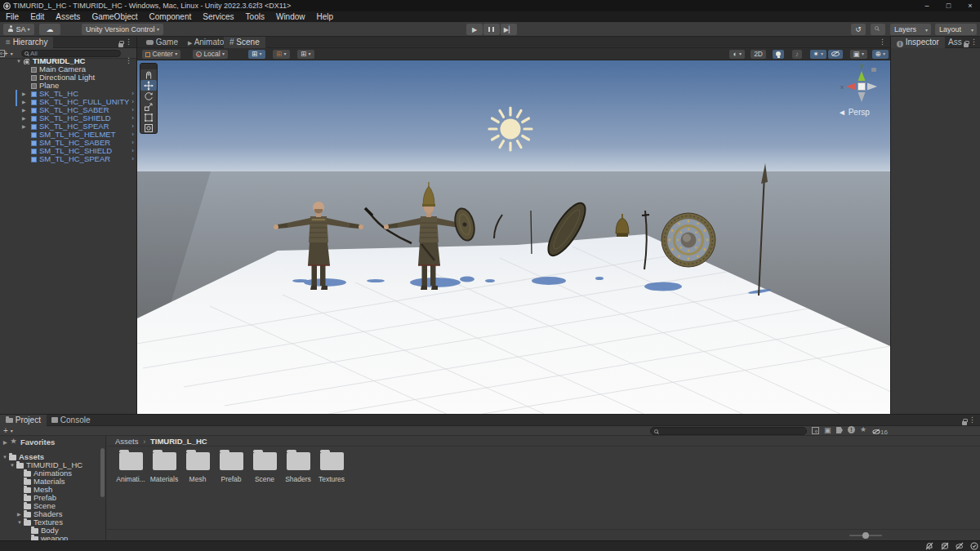  What do you see at coordinates (509, 29) in the screenshot?
I see `step-button: ▶▏` at bounding box center [509, 29].